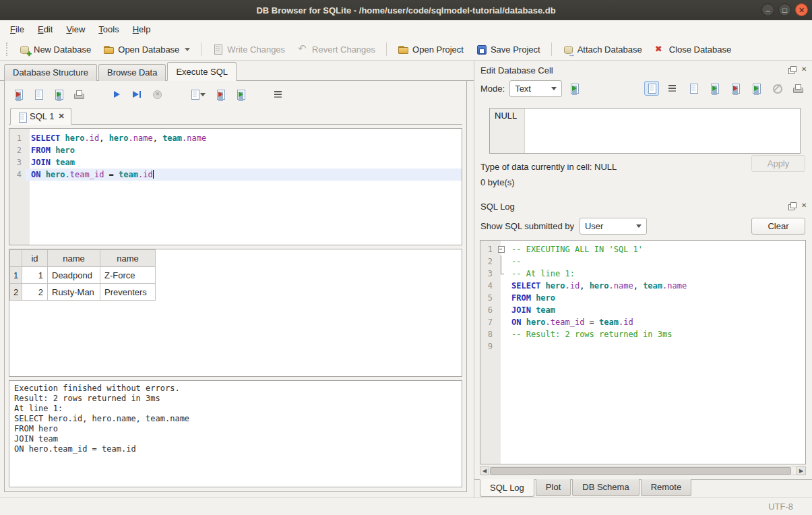 The width and height of the screenshot is (812, 515). Describe the element at coordinates (613, 226) in the screenshot. I see `log-filter-select: User` at that location.